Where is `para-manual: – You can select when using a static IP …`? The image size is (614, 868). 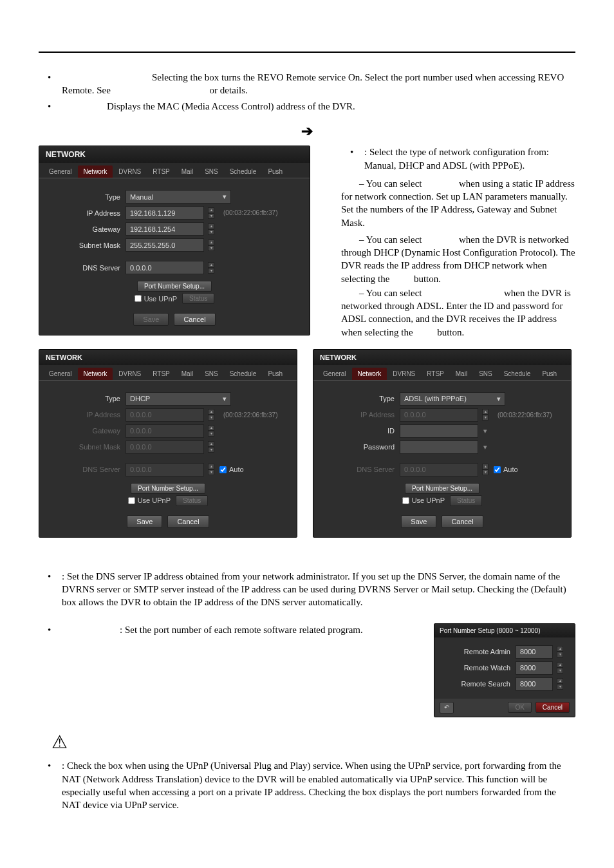 para-manual: – You can select when using a static IP … is located at coordinates (458, 203).